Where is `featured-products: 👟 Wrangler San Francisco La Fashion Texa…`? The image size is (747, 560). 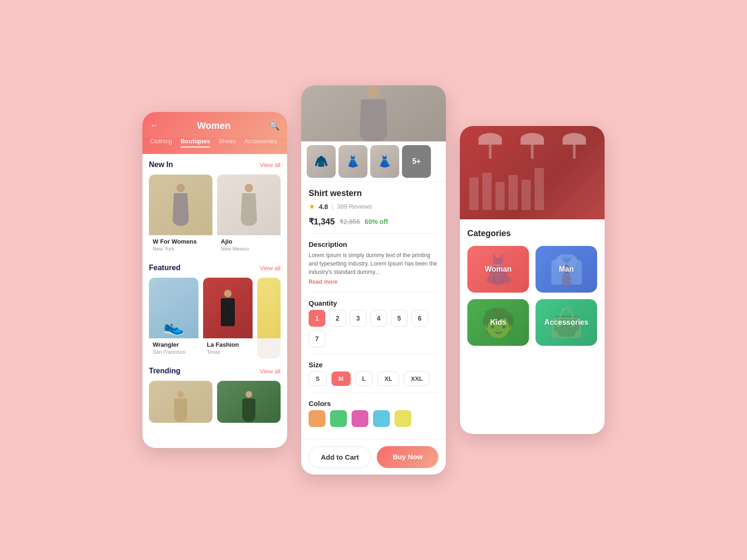
featured-products: 👟 Wrangler San Francisco La Fashion Texa… is located at coordinates (215, 318).